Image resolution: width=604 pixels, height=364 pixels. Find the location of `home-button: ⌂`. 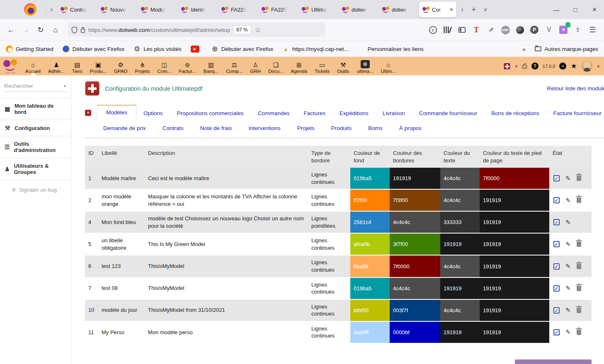

home-button: ⌂ is located at coordinates (56, 30).